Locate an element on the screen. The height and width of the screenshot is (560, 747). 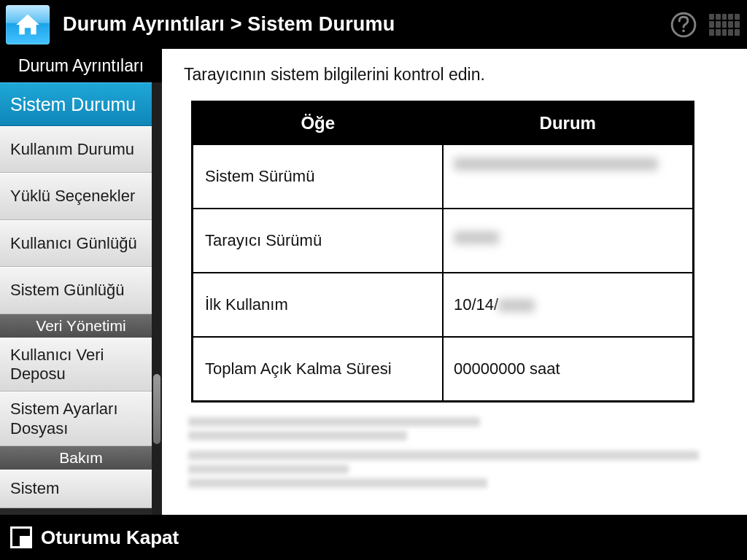
status-value: 00000000 saat is located at coordinates (507, 369).